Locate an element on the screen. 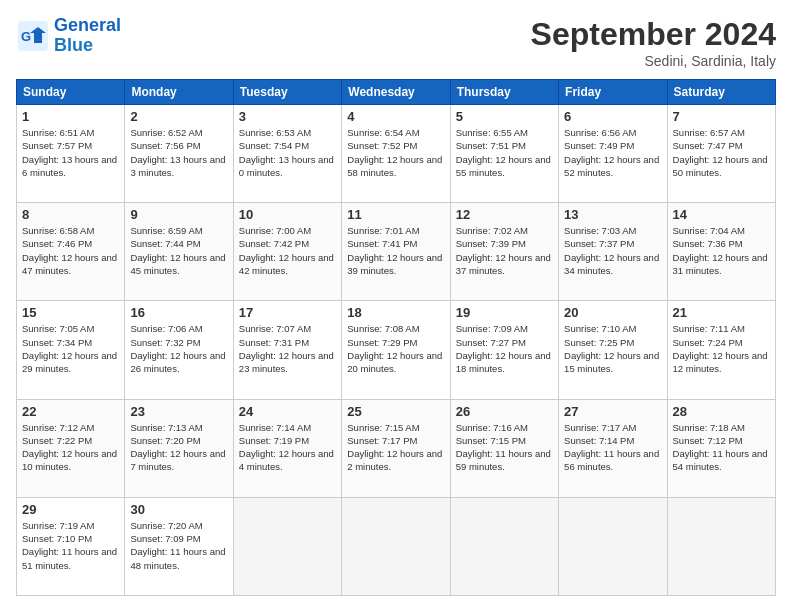 The image size is (792, 612). daylight-label: Daylight: 12 hours and 2 minutes. is located at coordinates (394, 460).